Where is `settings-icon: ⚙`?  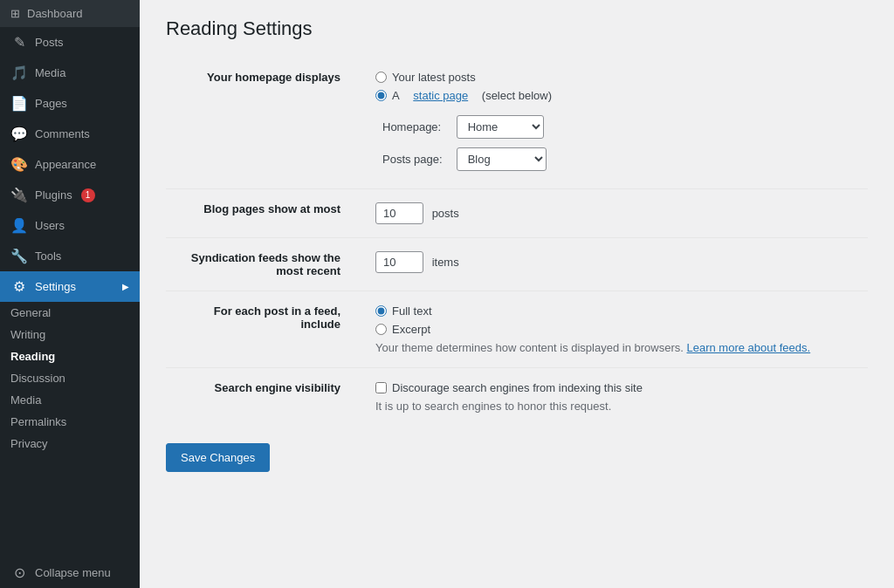 settings-icon: ⚙ is located at coordinates (19, 286).